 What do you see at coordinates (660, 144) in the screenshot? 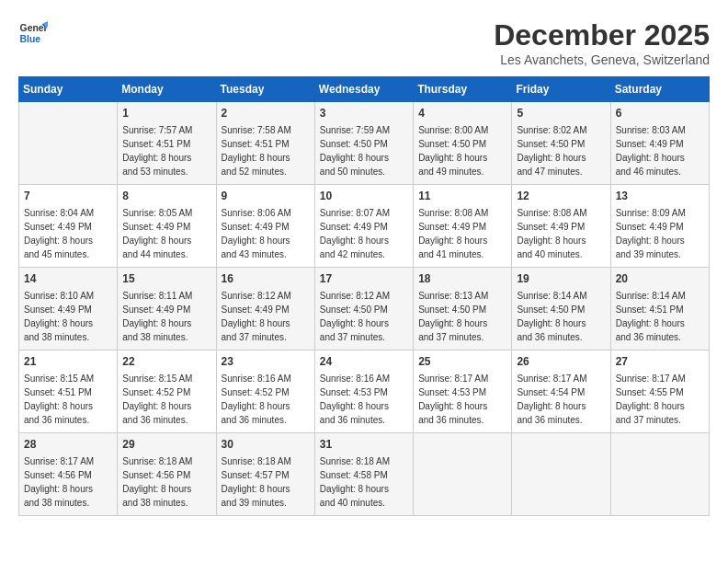
I see `calendar-cell: 6Sunrise: 8:03 AMSunset: 4:49 PMDaylight…` at bounding box center [660, 144].